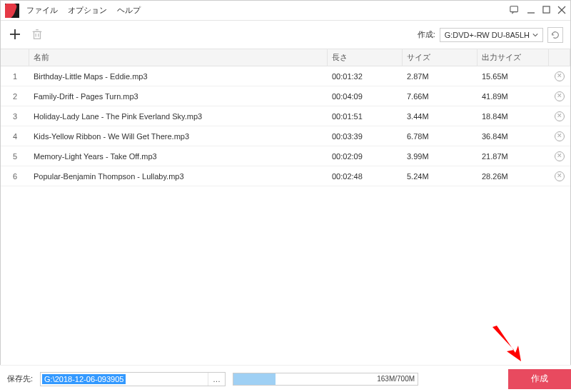  Describe the element at coordinates (440, 136) in the screenshot. I see `row-size: 6.78M` at that location.